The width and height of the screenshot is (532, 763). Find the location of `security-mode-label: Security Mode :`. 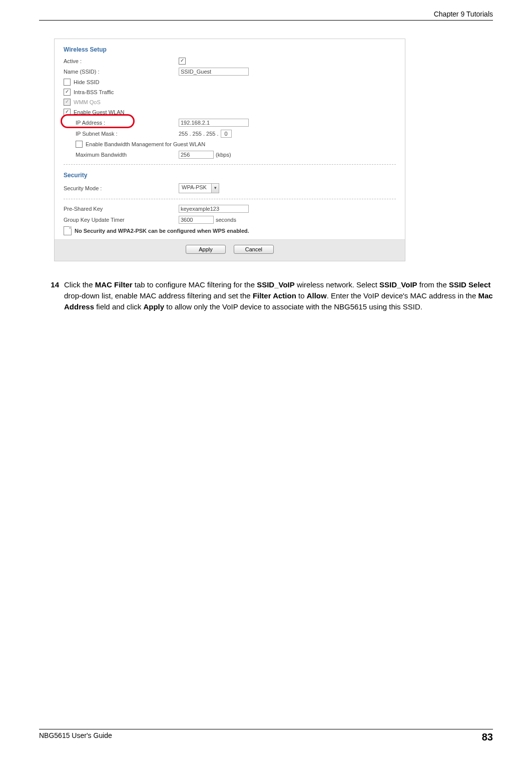

security-mode-label: Security Mode : is located at coordinates (121, 188).